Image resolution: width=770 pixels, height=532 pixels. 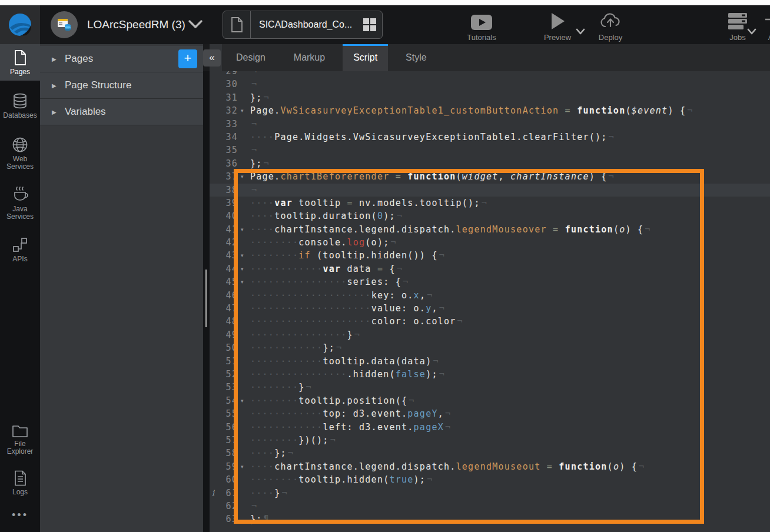 What do you see at coordinates (347, 308) in the screenshot?
I see `line-text: ····················value: o.y,¬` at bounding box center [347, 308].